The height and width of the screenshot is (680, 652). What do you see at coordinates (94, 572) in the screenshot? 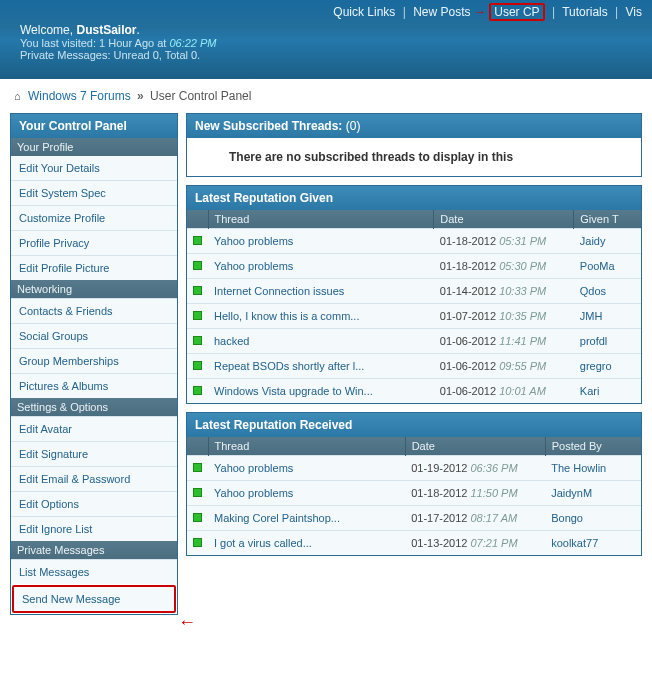
I see `sidebar-item: List Messages` at bounding box center [94, 572].